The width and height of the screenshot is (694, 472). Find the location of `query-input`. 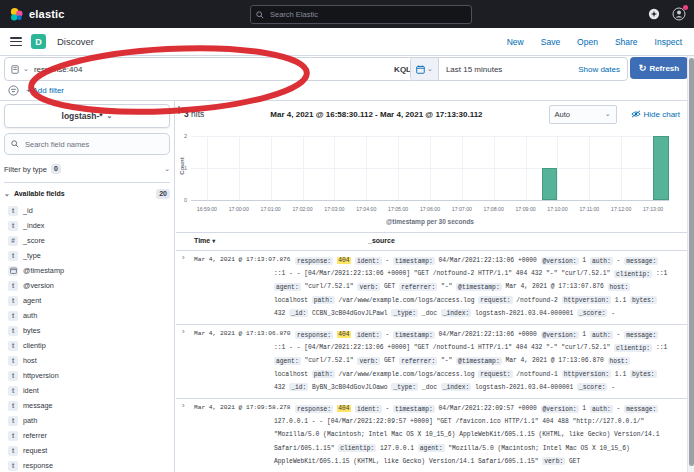

query-input is located at coordinates (212, 70).